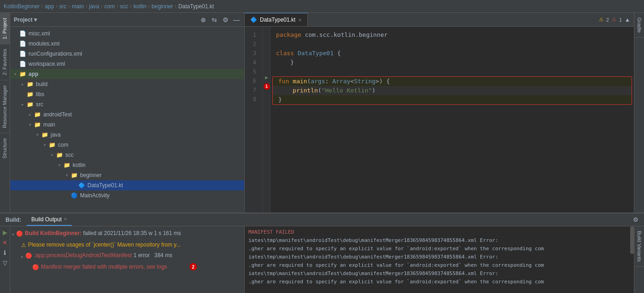 This screenshot has height=293, width=644. Describe the element at coordinates (5, 263) in the screenshot. I see `build-filter-icon: ▽` at that location.